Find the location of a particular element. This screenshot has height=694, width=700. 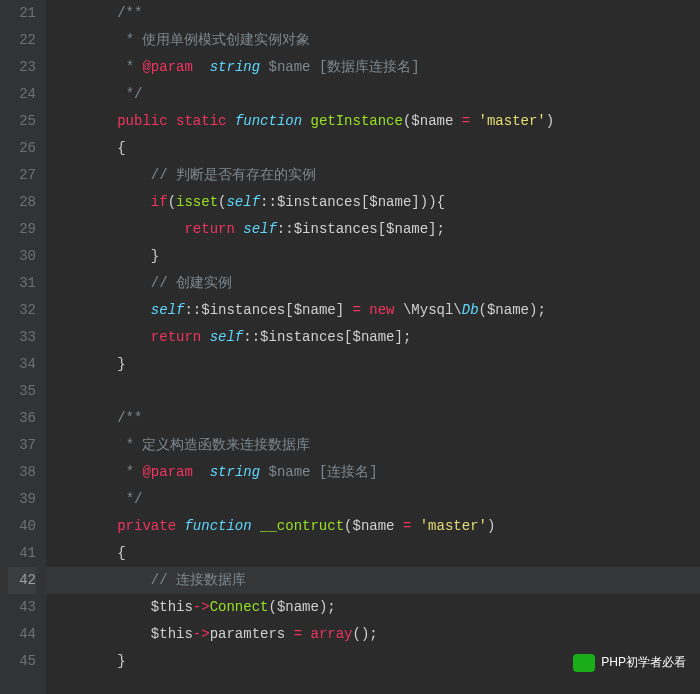

line-number: 44 is located at coordinates (22, 634).